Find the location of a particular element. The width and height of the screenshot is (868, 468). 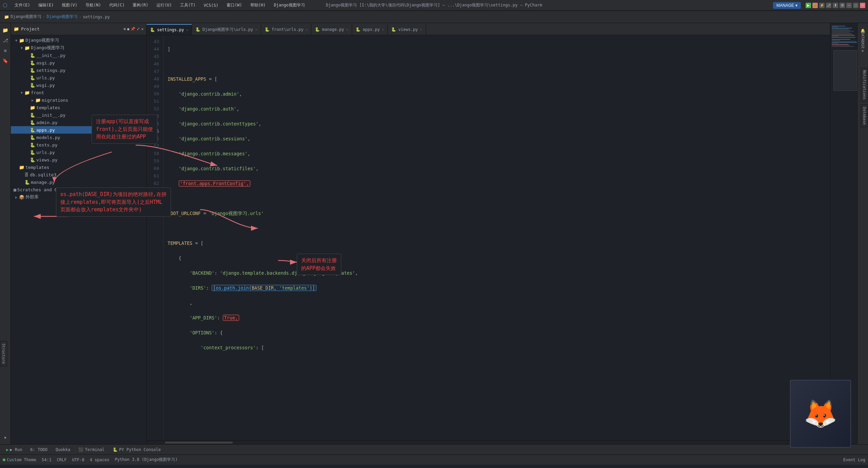

project-icon-header: 📁 is located at coordinates (16, 29).